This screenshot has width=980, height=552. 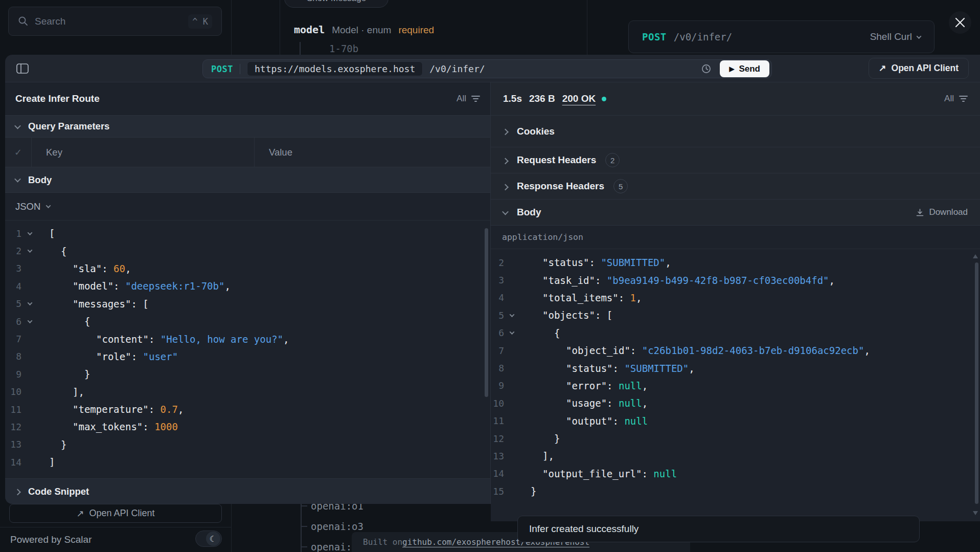 I want to click on open-api-client-button: ↗ Open API Client, so click(x=919, y=69).